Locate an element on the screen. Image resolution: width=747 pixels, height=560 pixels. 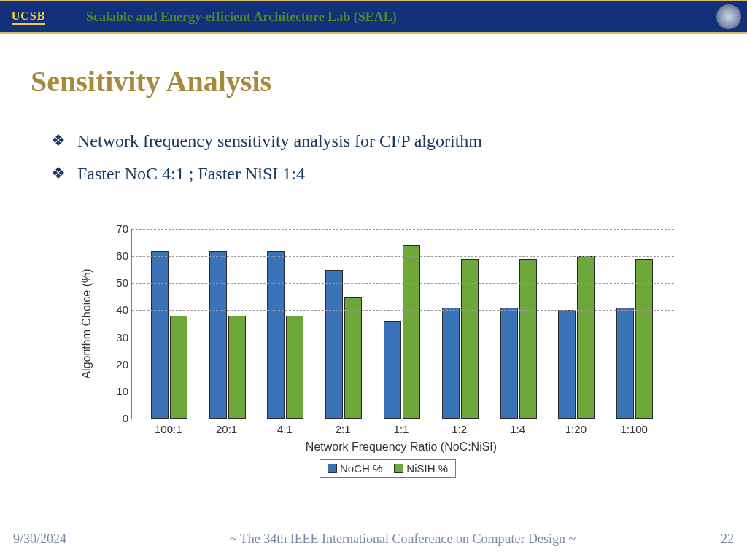
chart-y-tick: 10 is located at coordinates (118, 391).